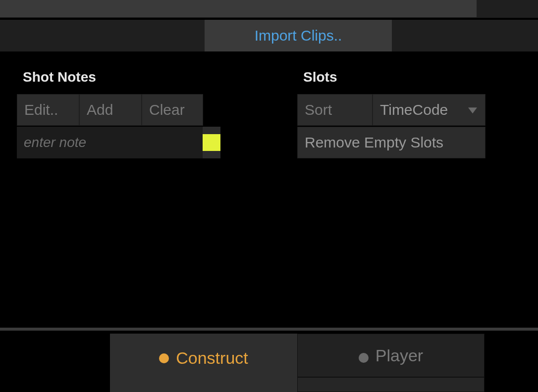 The height and width of the screenshot is (392, 538). I want to click on add-note-button: Add, so click(110, 110).